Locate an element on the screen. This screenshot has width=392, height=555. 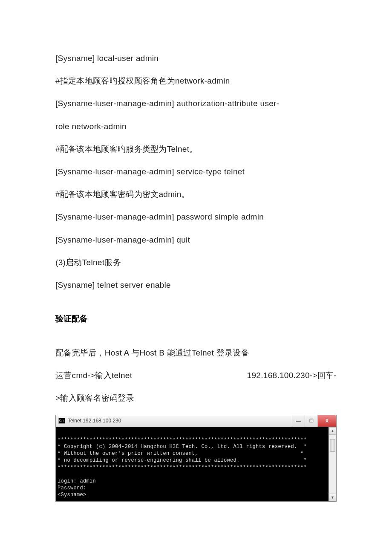
doc-line: 运营cmd->输入telnet 192.168.100.230->回车- is located at coordinates (196, 375).